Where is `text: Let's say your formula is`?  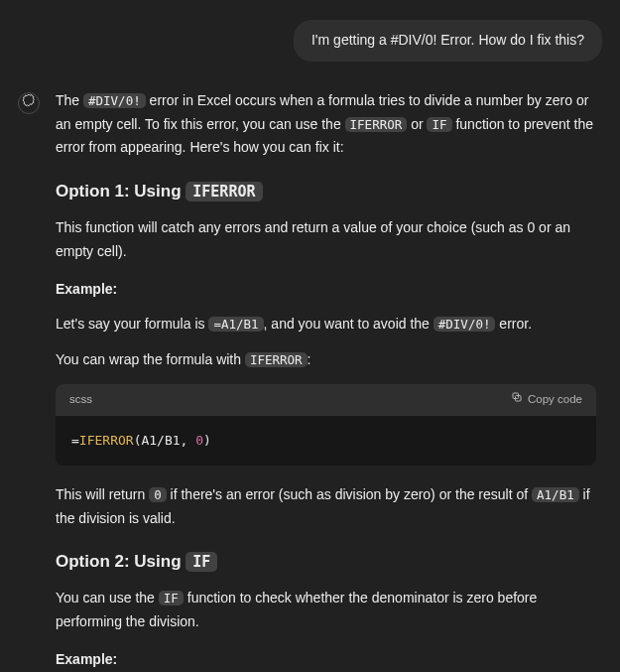 text: Let's say your formula is is located at coordinates (132, 324).